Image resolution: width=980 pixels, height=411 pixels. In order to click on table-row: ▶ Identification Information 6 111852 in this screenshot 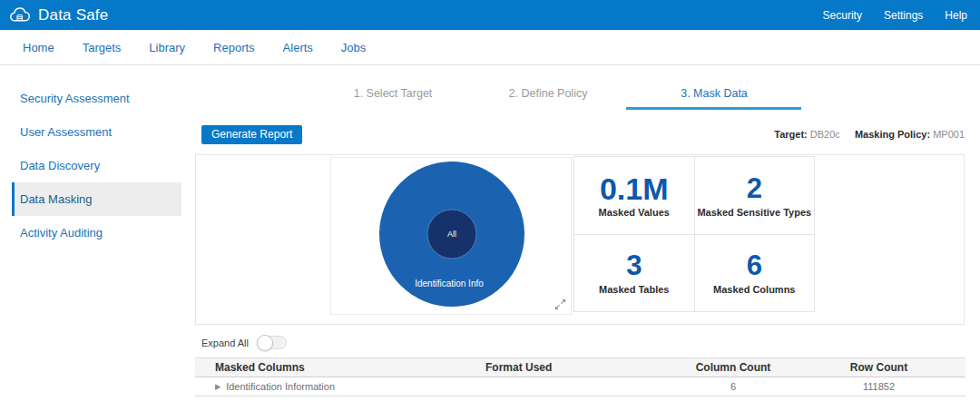, I will do `click(581, 387)`.